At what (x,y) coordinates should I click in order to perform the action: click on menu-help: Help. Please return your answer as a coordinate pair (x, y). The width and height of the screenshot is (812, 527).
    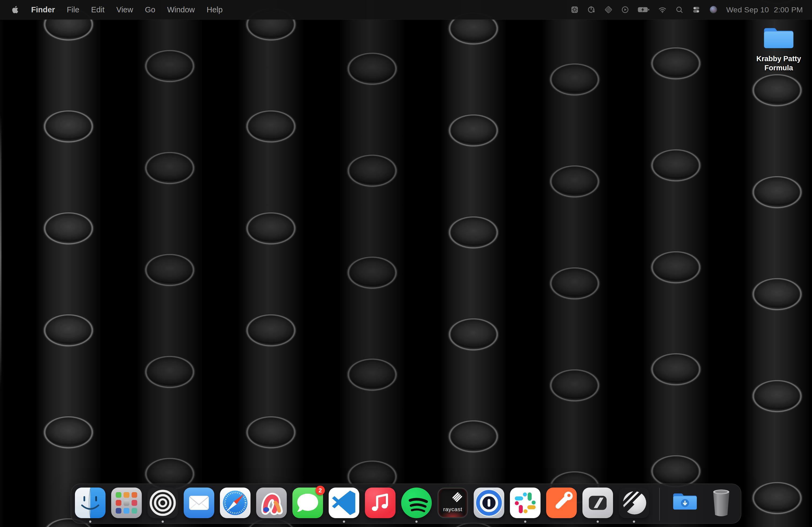
    Looking at the image, I should click on (215, 10).